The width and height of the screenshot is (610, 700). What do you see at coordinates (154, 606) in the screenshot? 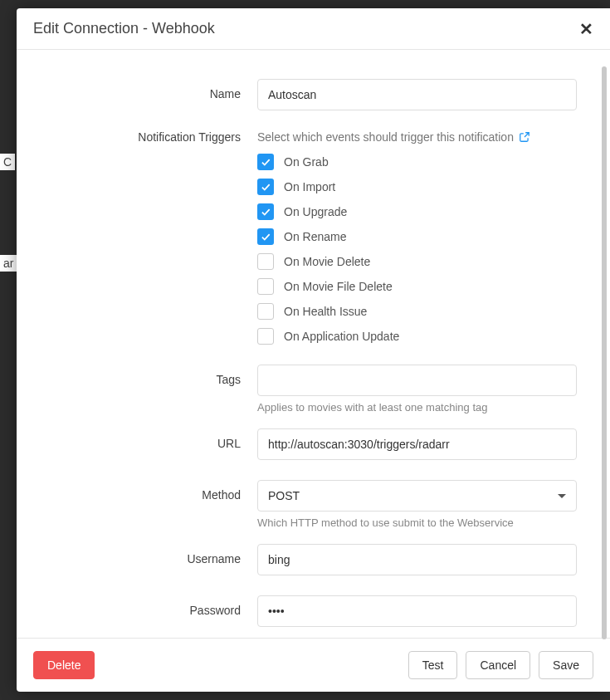
I see `password-label: Password` at bounding box center [154, 606].